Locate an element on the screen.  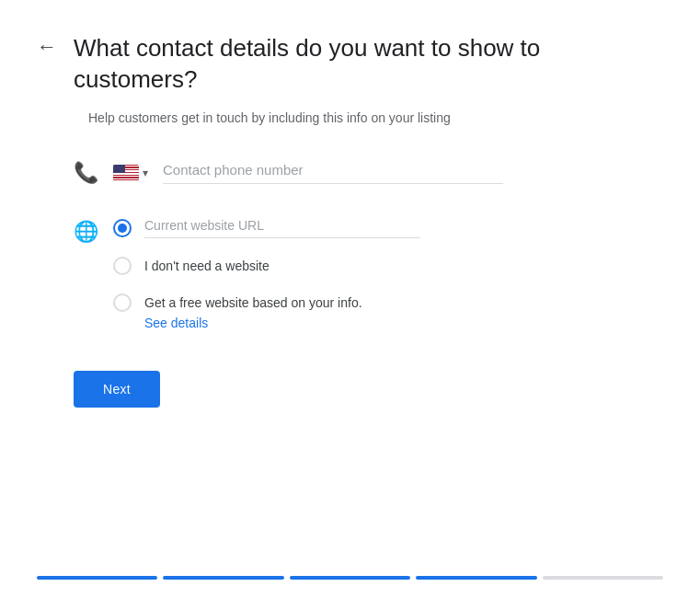
option-free-website: Get a free website based on your info. S… is located at coordinates (388, 312).